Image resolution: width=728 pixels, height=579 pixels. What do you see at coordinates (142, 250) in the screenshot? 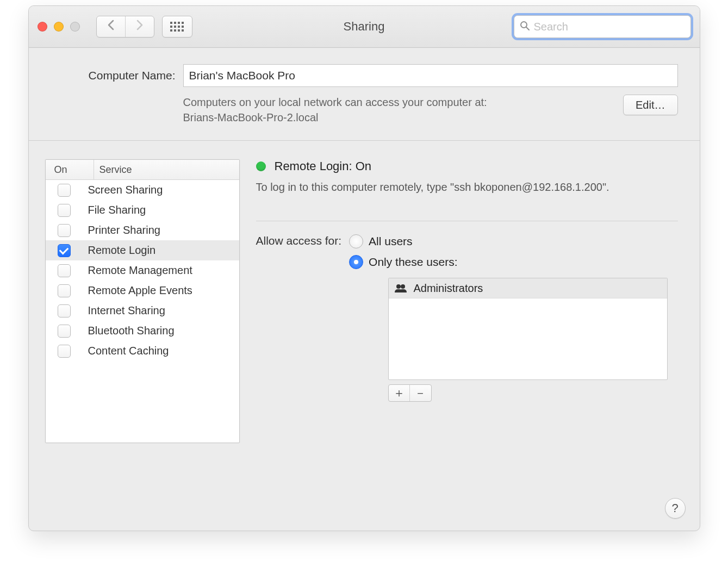
I see `service-row: Remote Login` at bounding box center [142, 250].